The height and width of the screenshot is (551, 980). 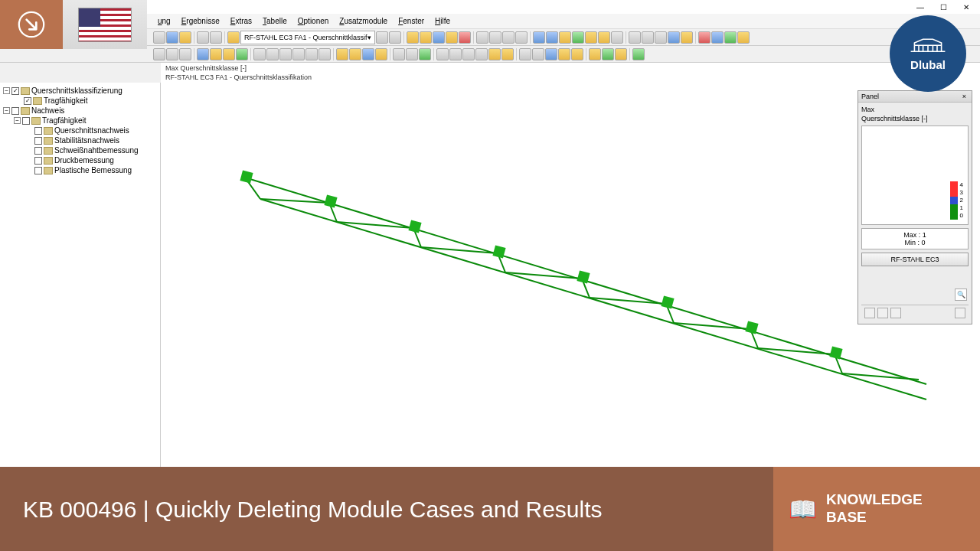 What do you see at coordinates (966, 7) in the screenshot?
I see `close-button: ✕` at bounding box center [966, 7].